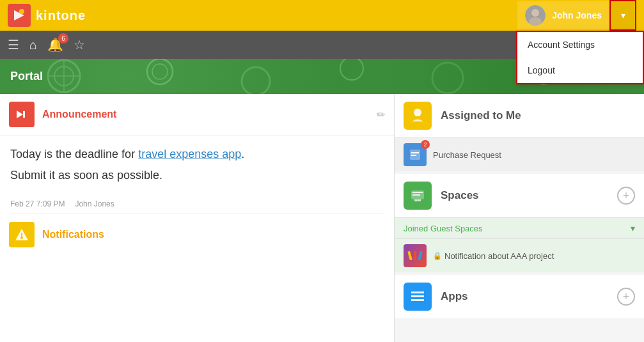 The image size is (644, 342). What do you see at coordinates (517, 229) in the screenshot?
I see `joined-guest-spaces-label: Joined Guest Spaces` at bounding box center [517, 229].